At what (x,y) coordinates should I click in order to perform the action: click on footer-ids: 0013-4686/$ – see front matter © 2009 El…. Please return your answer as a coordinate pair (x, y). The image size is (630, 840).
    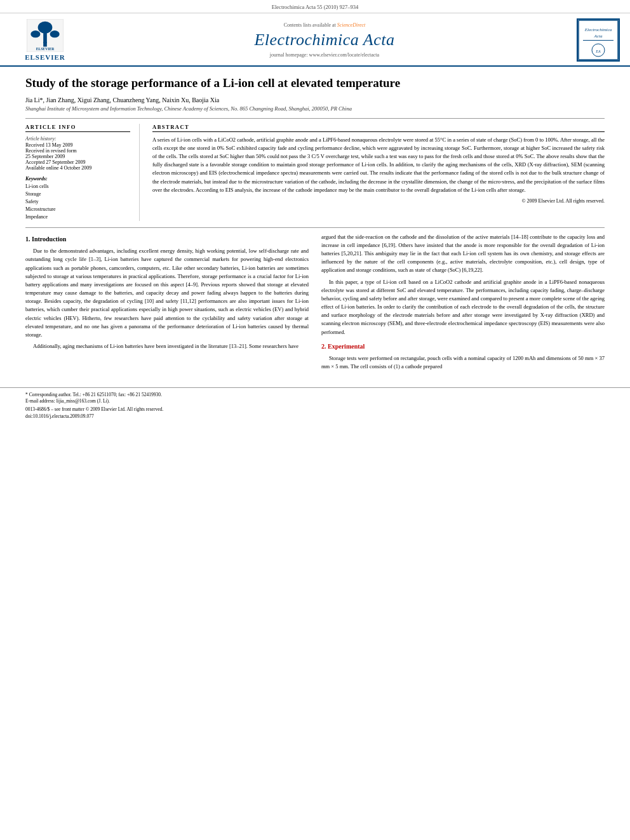
    Looking at the image, I should click on (315, 409).